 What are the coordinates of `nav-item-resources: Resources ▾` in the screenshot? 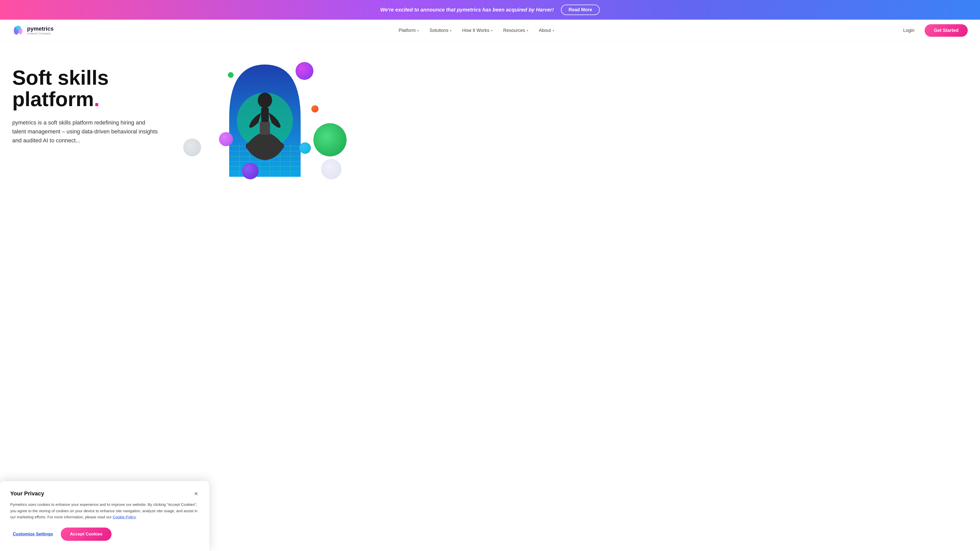 It's located at (516, 30).